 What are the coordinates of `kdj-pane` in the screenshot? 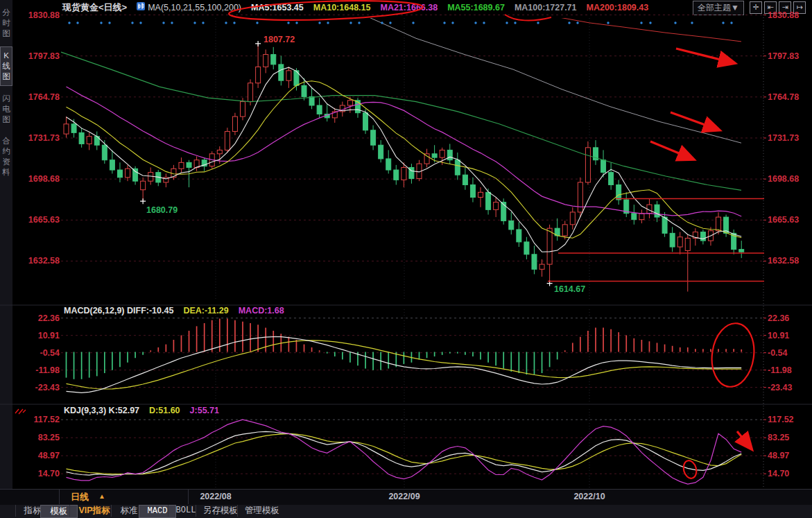 It's located at (404, 452).